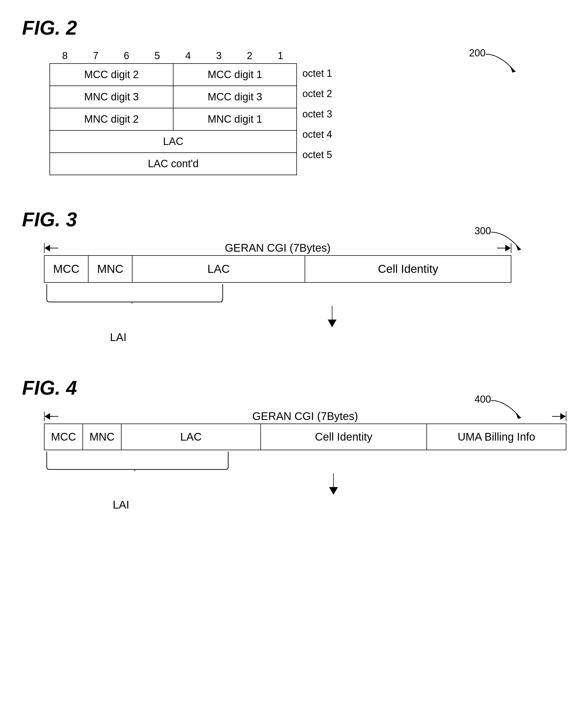  Describe the element at coordinates (559, 416) in the screenshot. I see `fig4-right-arrow-icon` at that location.